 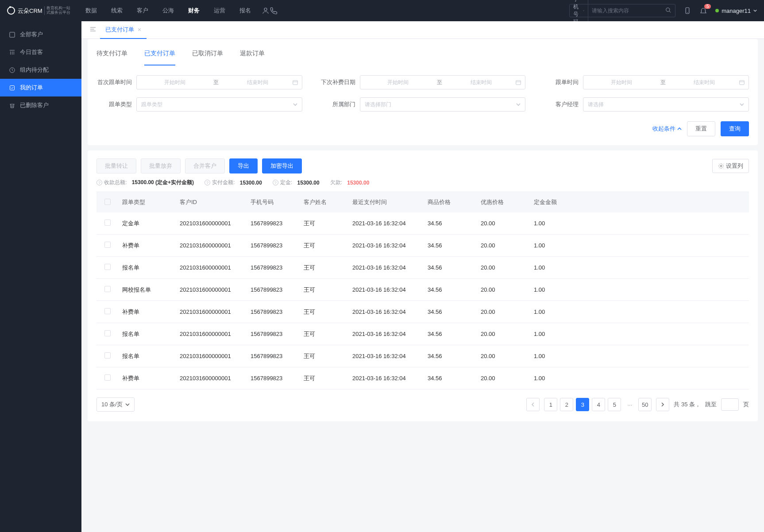 I want to click on reset-button: 重置, so click(x=701, y=129).